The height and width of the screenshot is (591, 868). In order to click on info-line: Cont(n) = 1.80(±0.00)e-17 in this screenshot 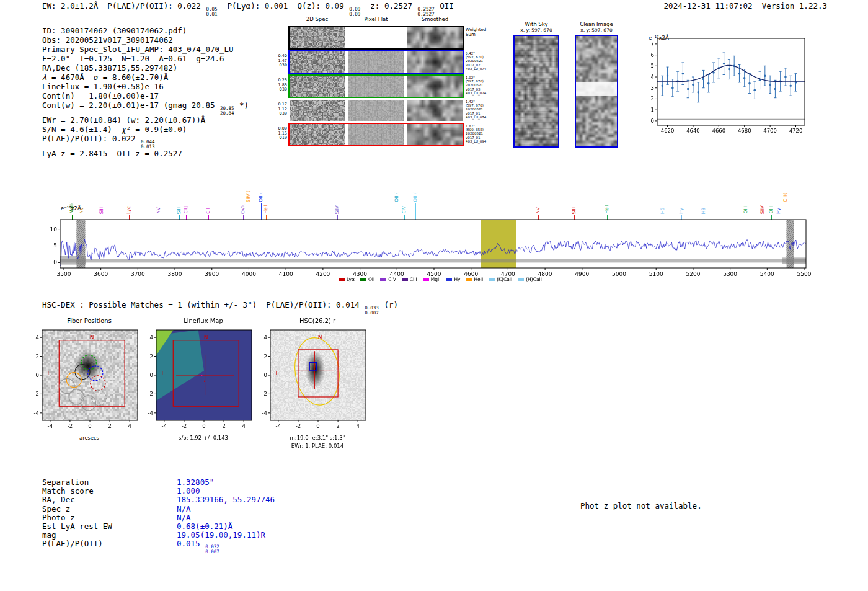, I will do `click(145, 96)`.